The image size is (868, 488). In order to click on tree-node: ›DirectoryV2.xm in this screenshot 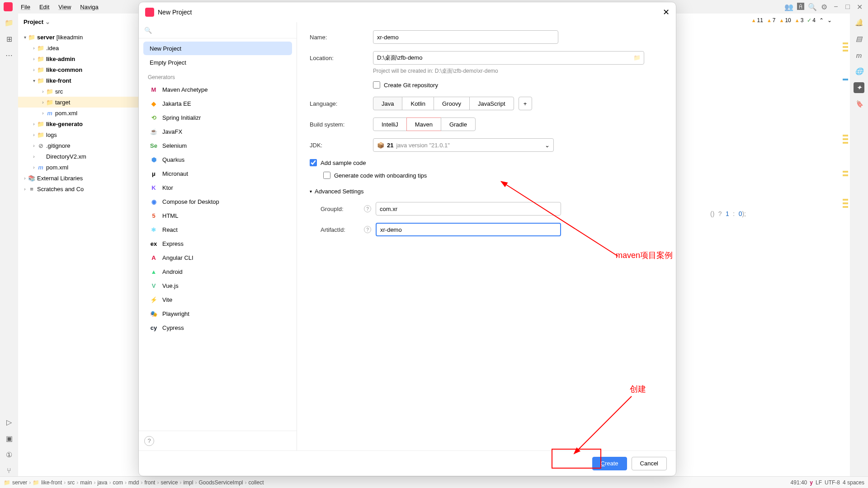, I will do `click(83, 156)`.